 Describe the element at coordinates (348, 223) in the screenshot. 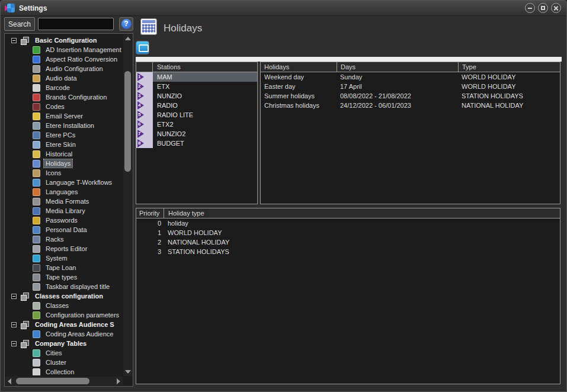

I see `priority-row-holiday: 0holiday` at that location.